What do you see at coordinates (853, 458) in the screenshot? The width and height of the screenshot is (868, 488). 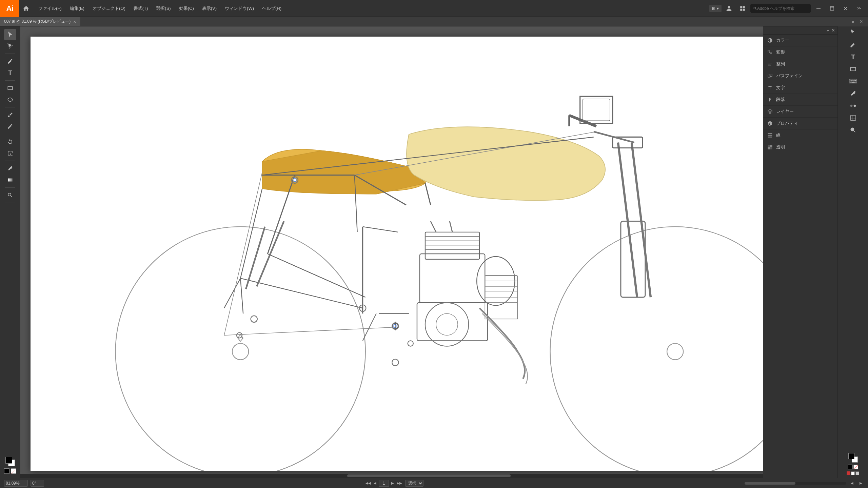 I see `right-swatch-area` at bounding box center [853, 458].